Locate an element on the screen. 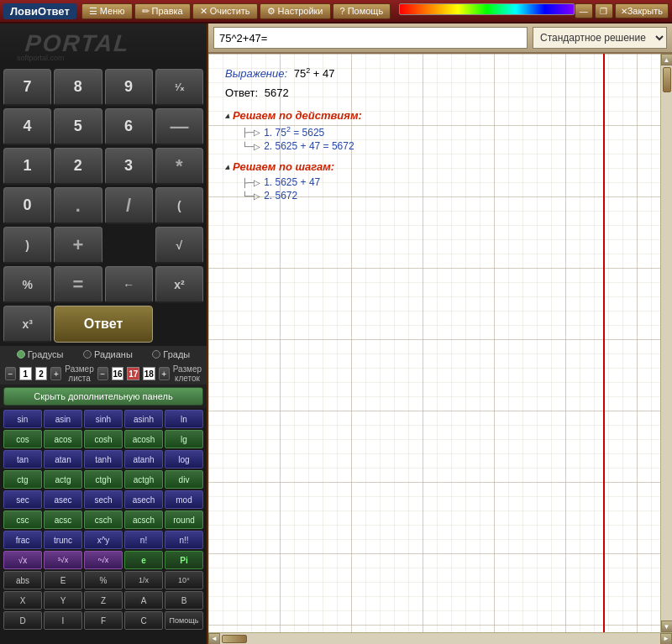  btn-round: round is located at coordinates (184, 520).